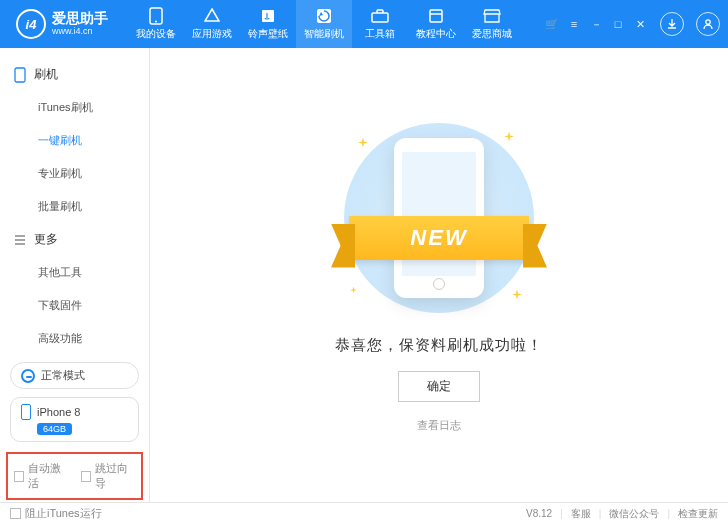 The height and width of the screenshot is (524, 728). I want to click on footer-link-wechat: 微信公众号, so click(634, 514).